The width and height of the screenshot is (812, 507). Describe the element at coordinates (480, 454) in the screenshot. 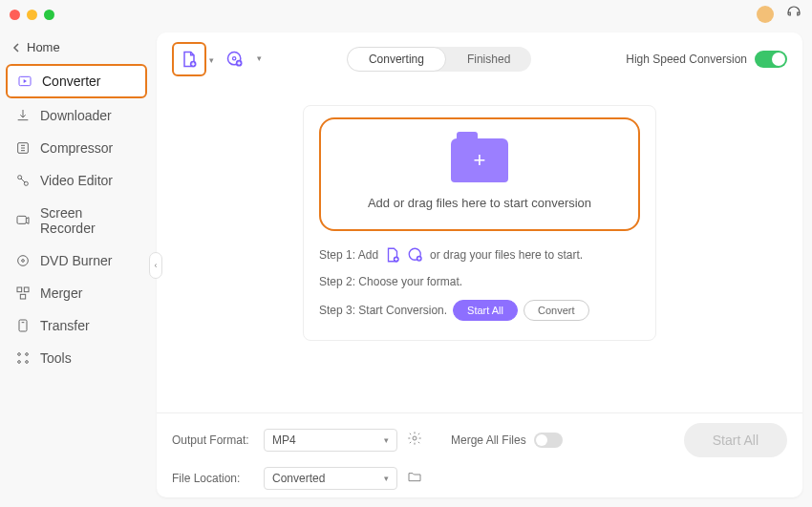

I see `footer: Output Format: MP4 ▾ Merge All Files Sta…` at that location.